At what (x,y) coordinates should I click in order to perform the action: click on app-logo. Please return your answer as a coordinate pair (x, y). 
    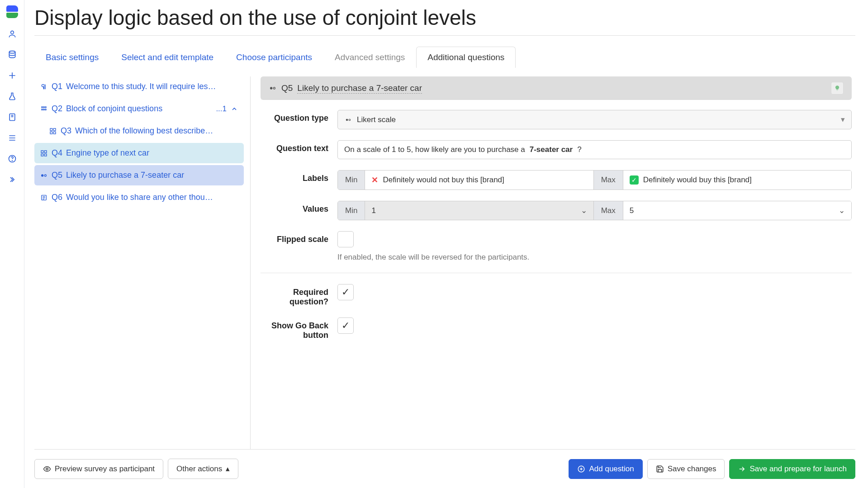
    Looking at the image, I should click on (12, 12).